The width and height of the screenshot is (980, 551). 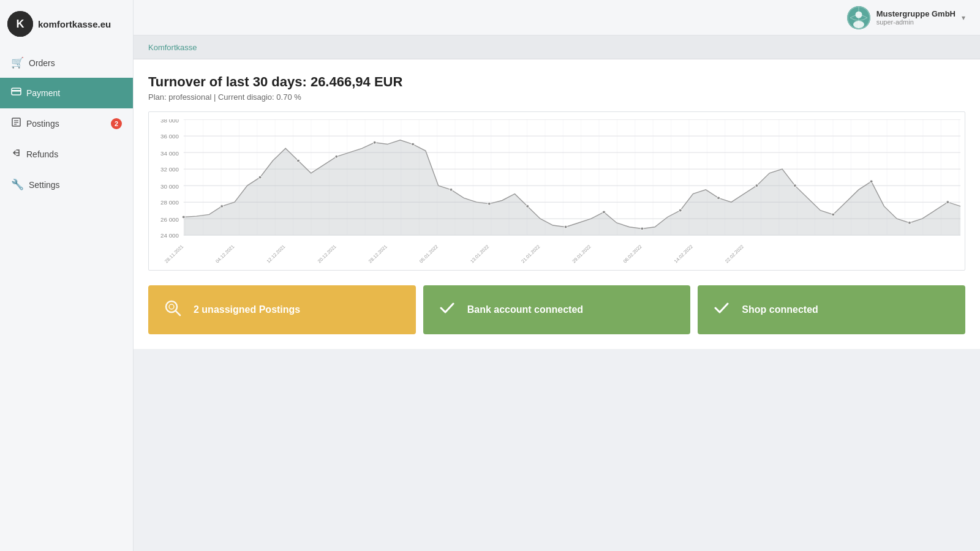 What do you see at coordinates (66, 154) in the screenshot?
I see `sidebar-item-refunds: Refunds` at bounding box center [66, 154].